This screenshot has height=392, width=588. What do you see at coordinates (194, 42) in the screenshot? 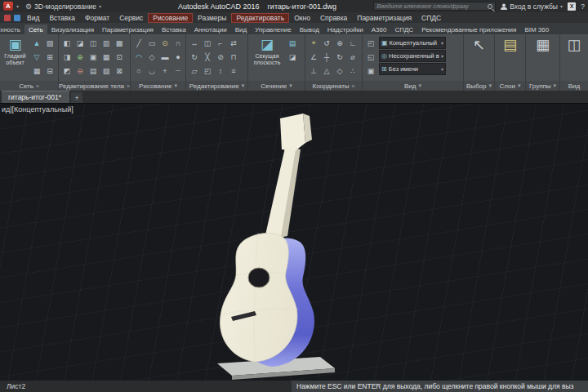
I see `modify-tool-icon: ↔` at bounding box center [194, 42].